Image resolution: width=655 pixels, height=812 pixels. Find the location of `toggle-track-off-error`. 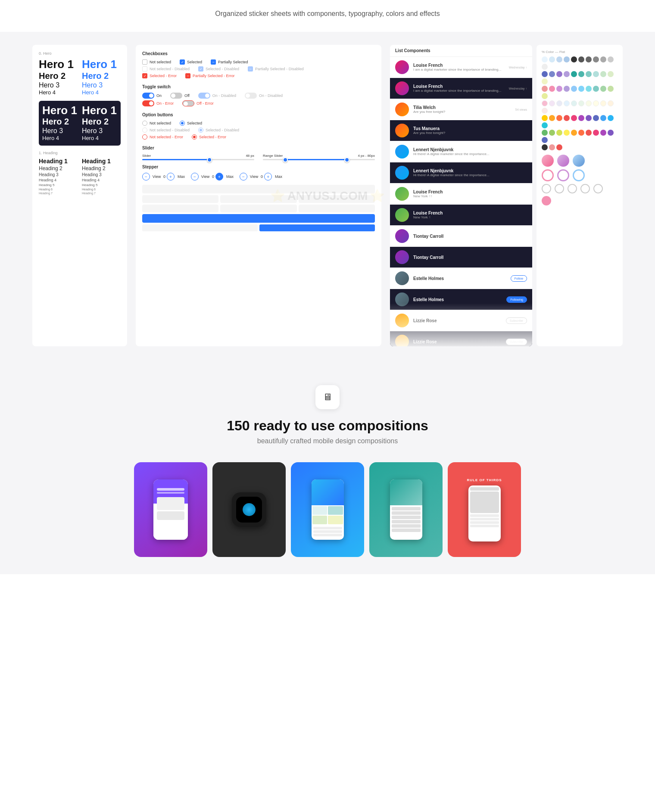

toggle-track-off-error is located at coordinates (188, 103).